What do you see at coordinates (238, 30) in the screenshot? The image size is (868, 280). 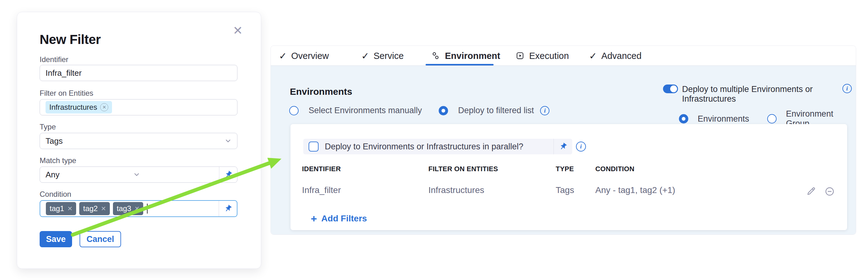 I see `close-icon: ✕` at bounding box center [238, 30].